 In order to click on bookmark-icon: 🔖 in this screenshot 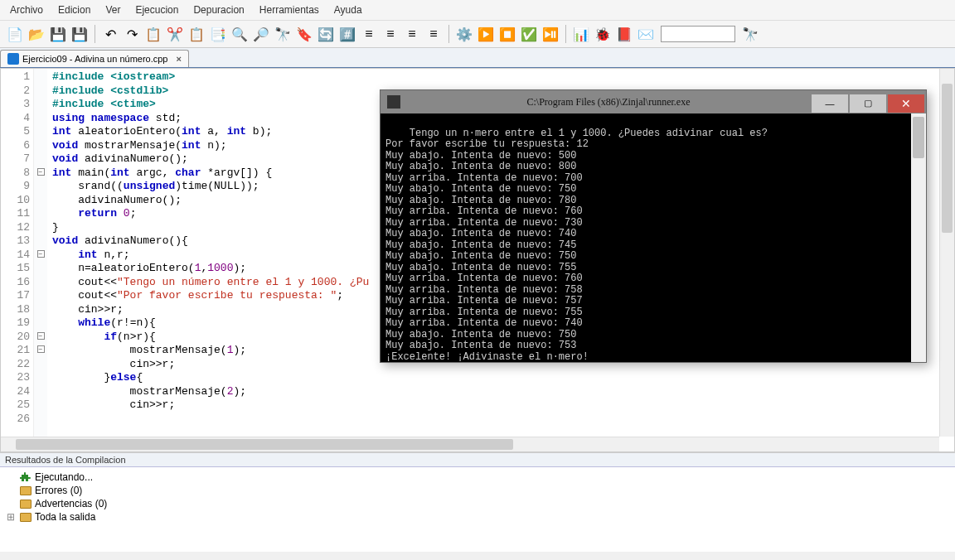, I will do `click(304, 34)`.